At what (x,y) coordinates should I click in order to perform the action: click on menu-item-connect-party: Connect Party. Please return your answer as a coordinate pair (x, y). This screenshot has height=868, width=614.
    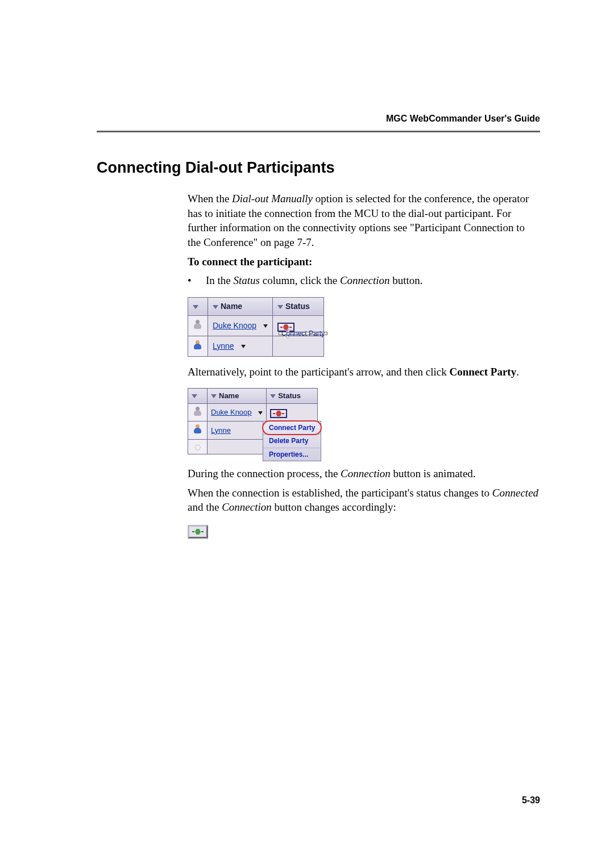
    Looking at the image, I should click on (292, 428).